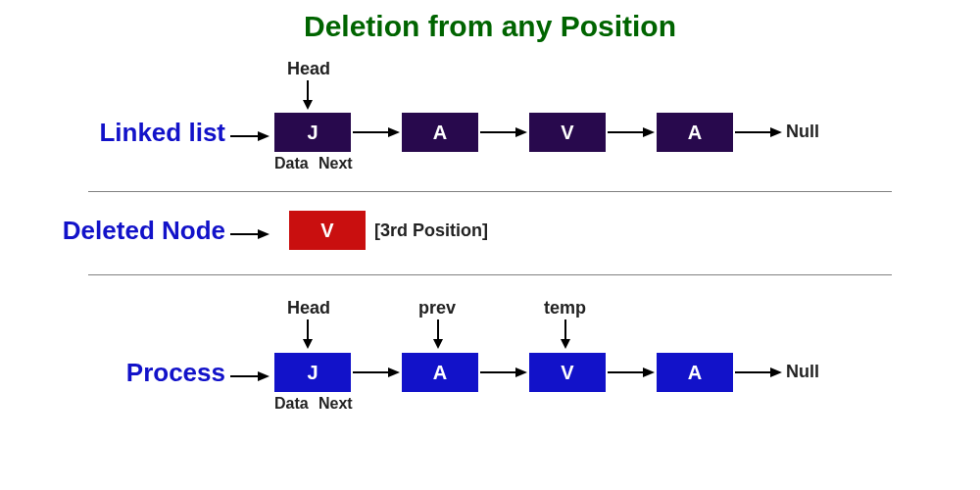  Describe the element at coordinates (292, 164) in the screenshot. I see `row1-data-sublabel: Data` at that location.